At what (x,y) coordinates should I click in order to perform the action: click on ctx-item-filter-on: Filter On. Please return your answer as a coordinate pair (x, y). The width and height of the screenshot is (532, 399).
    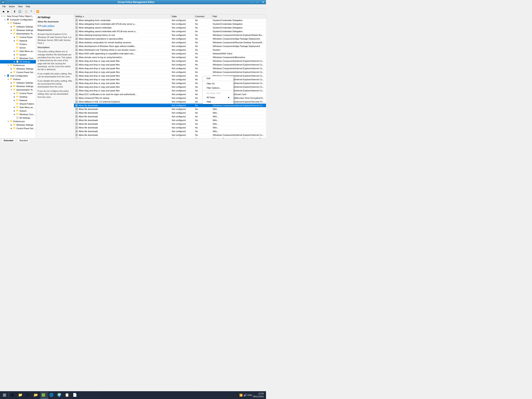
    Looking at the image, I should click on (218, 84).